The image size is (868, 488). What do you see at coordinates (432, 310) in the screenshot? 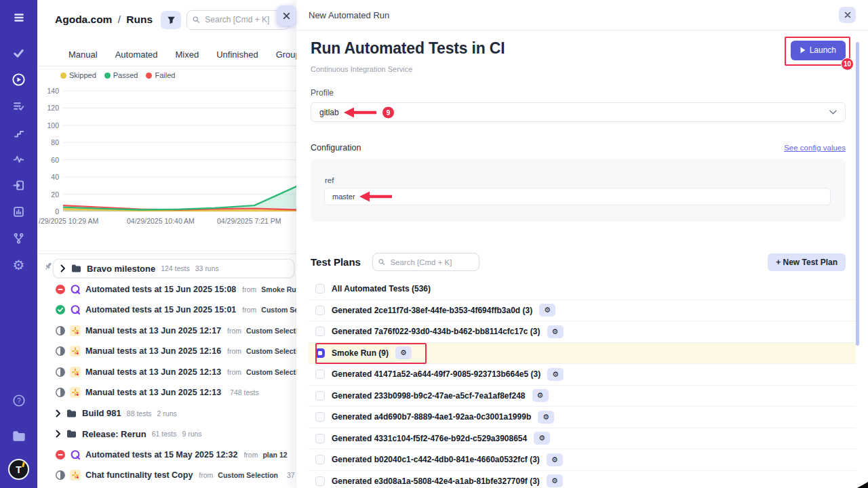
I see `test-plan-label: Generated 2ce11f7d-38ef-44fe-b353-4f694f…` at bounding box center [432, 310].